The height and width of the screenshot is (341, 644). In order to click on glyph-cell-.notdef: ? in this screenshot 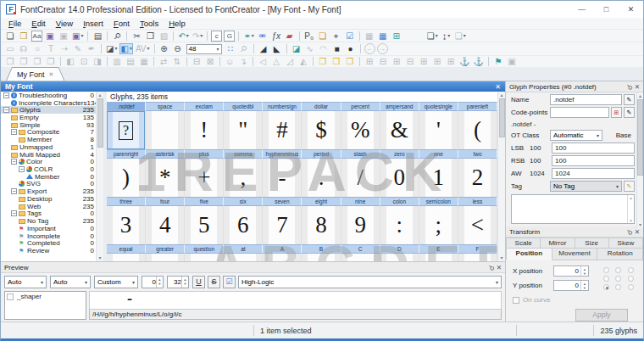, I will do `click(126, 131)`.